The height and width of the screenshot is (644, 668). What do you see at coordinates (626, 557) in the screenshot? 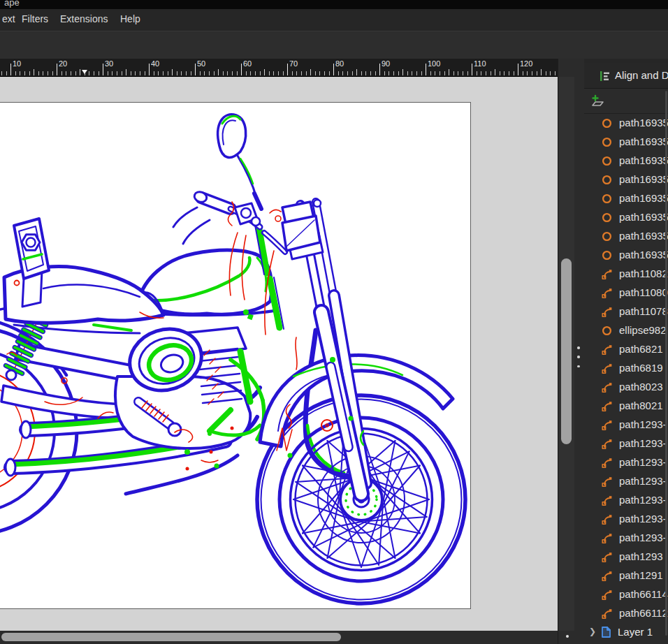
I see `object-list-item: path1293` at bounding box center [626, 557].